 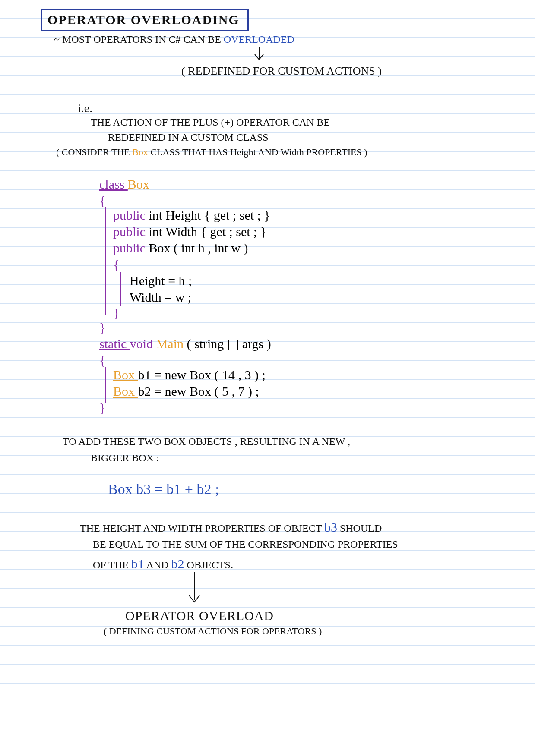 I want to click on code-class-name: Box, so click(x=139, y=184).